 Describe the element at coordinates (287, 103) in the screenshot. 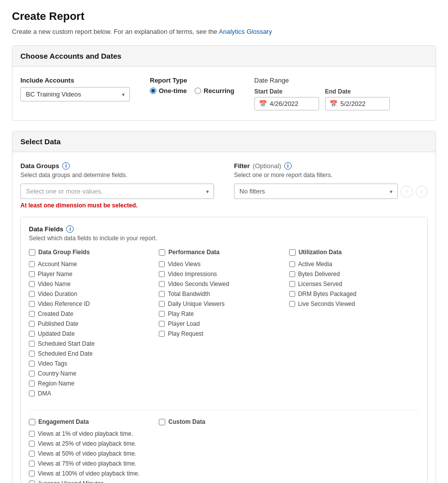

I see `start-date-wrapper: 📅` at that location.